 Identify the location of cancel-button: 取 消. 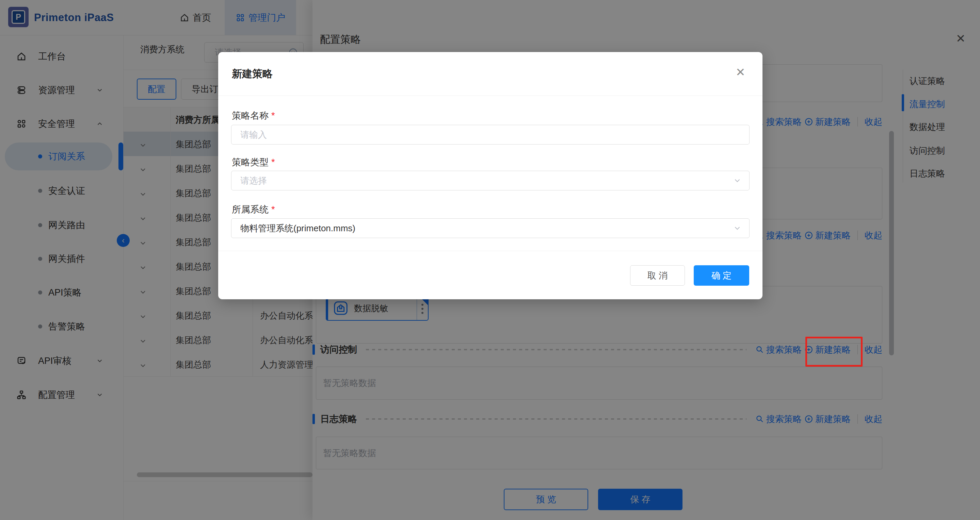
(657, 276).